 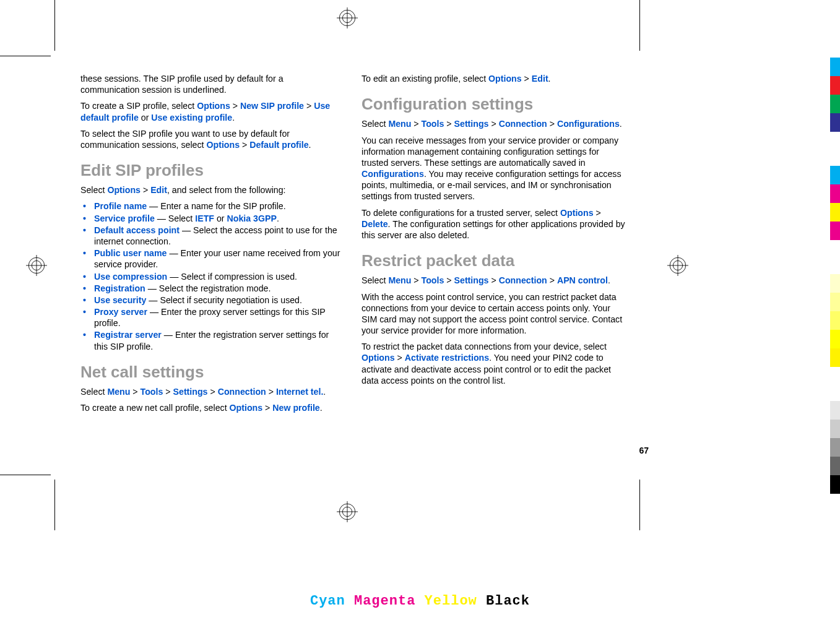 What do you see at coordinates (145, 118) in the screenshot?
I see `text: or` at bounding box center [145, 118].